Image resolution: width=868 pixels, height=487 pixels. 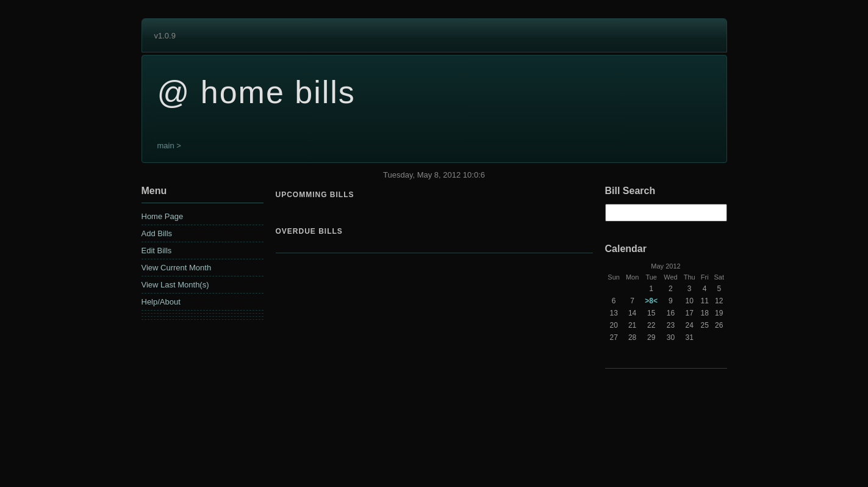 What do you see at coordinates (666, 289) in the screenshot?
I see `calendar-week-row: 12345` at bounding box center [666, 289].